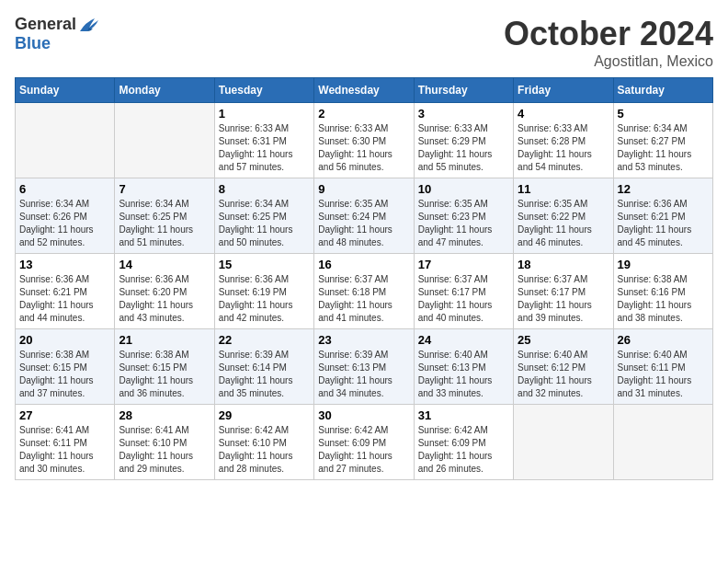 The width and height of the screenshot is (728, 563). I want to click on day-number: 14, so click(164, 265).